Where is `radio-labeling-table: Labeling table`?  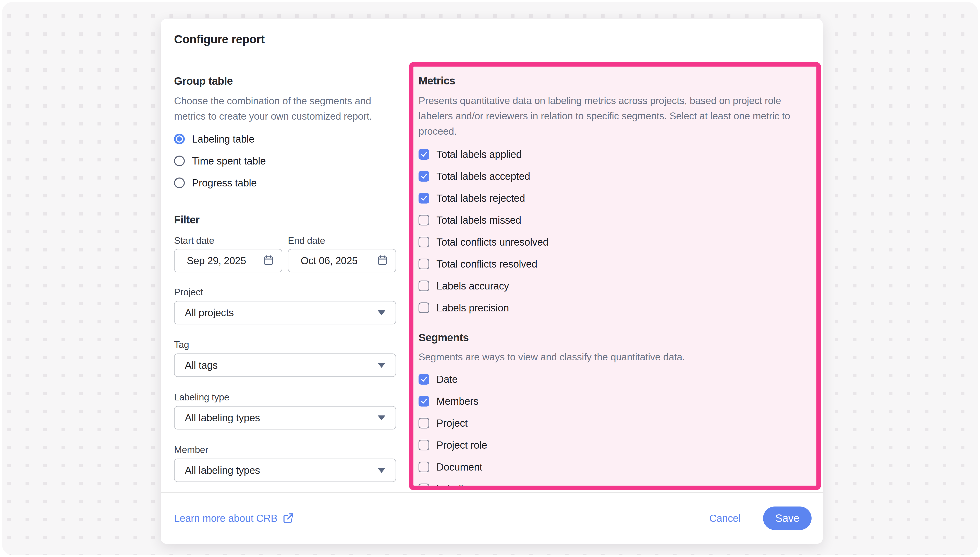 radio-labeling-table: Labeling table is located at coordinates (285, 139).